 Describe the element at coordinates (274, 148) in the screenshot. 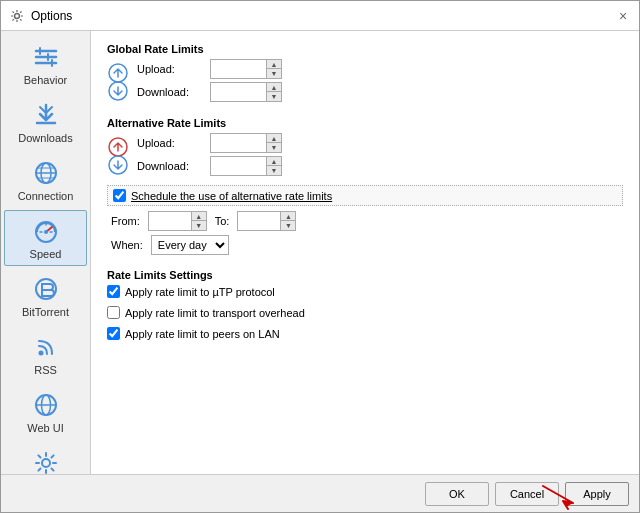

I see `alt-upload-down: ▼` at that location.